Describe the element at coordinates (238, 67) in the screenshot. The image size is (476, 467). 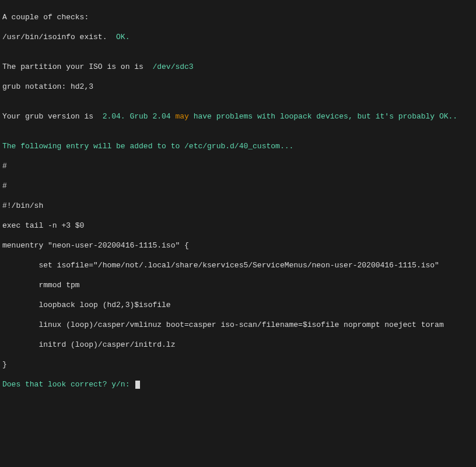
I see `output-line: The partition your ISO is on is /dev/sdc…` at that location.